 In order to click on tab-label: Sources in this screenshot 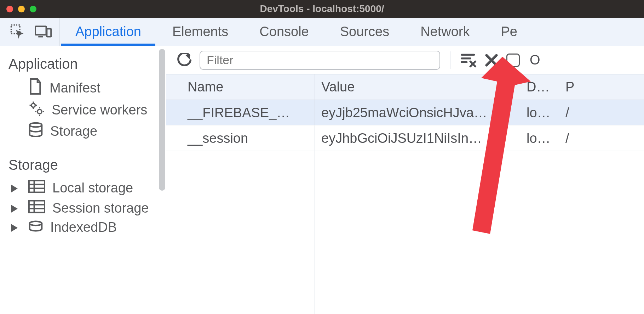, I will do `click(364, 32)`.